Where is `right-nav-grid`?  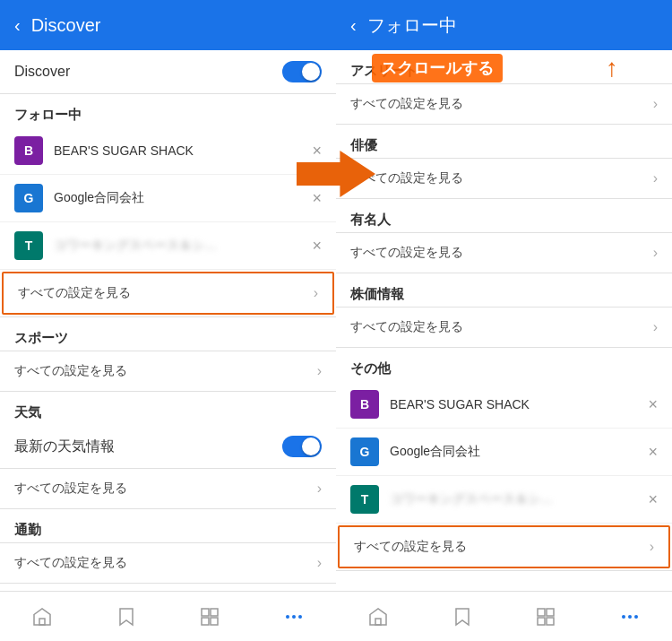 right-nav-grid is located at coordinates (546, 617).